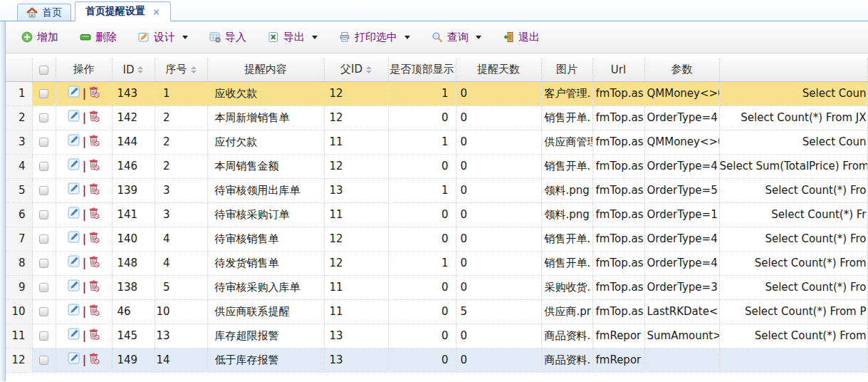  What do you see at coordinates (19, 287) in the screenshot?
I see `cell-rownum: 9` at bounding box center [19, 287].